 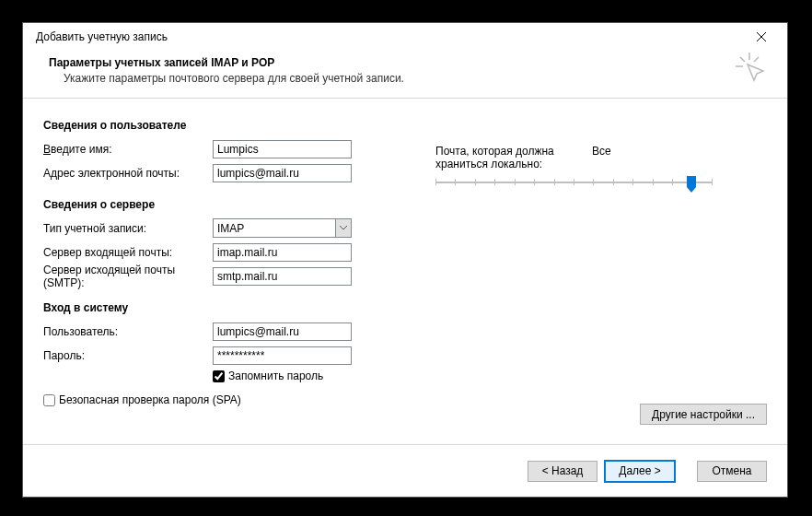 I want to click on mail-local-slider, so click(x=574, y=189).